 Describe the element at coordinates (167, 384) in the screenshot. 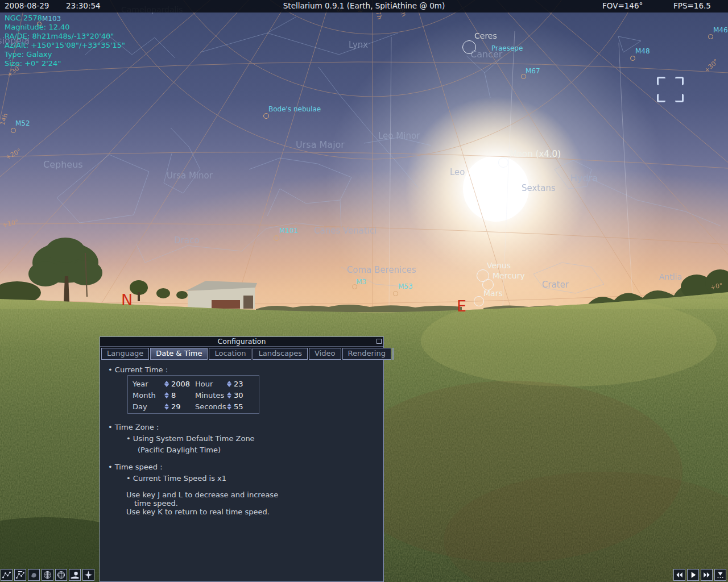

I see `year-spinner` at that location.